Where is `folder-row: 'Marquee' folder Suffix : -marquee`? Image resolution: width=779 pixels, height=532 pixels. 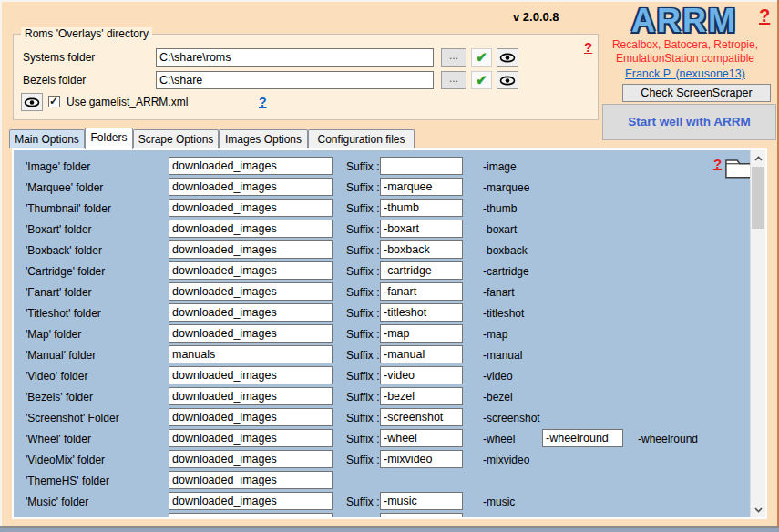 folder-row: 'Marquee' folder Suffix : -marquee is located at coordinates (390, 188).